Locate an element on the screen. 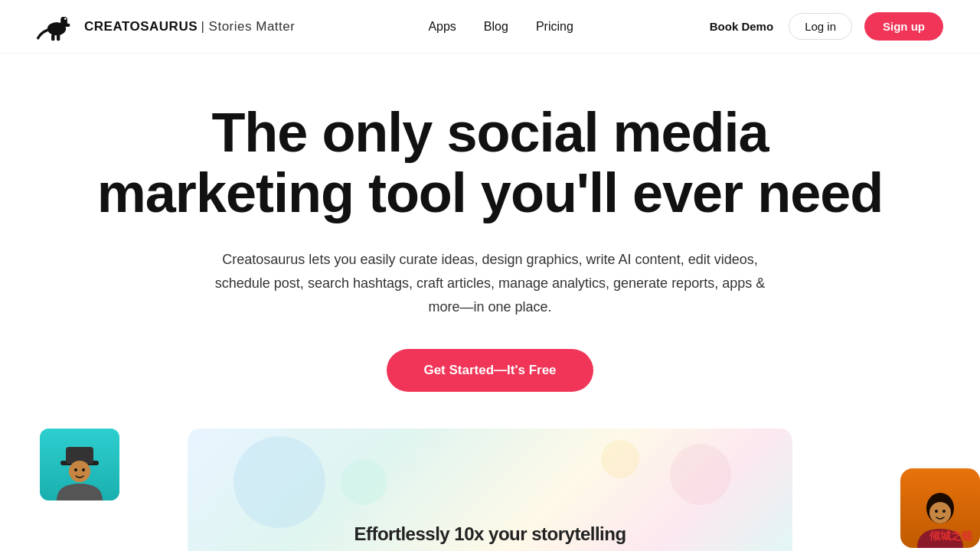 This screenshot has height=551, width=980. cta-button: Get Started—It's Free is located at coordinates (490, 370).